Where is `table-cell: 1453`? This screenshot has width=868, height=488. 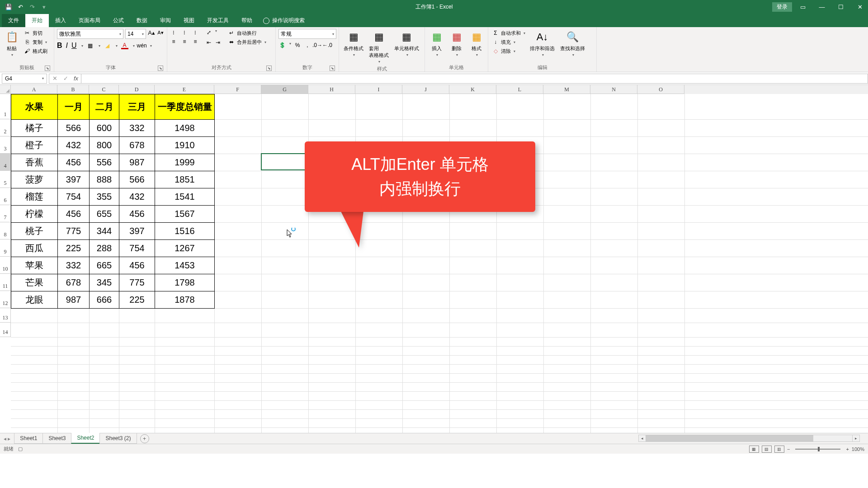
table-cell: 1453 is located at coordinates (185, 266).